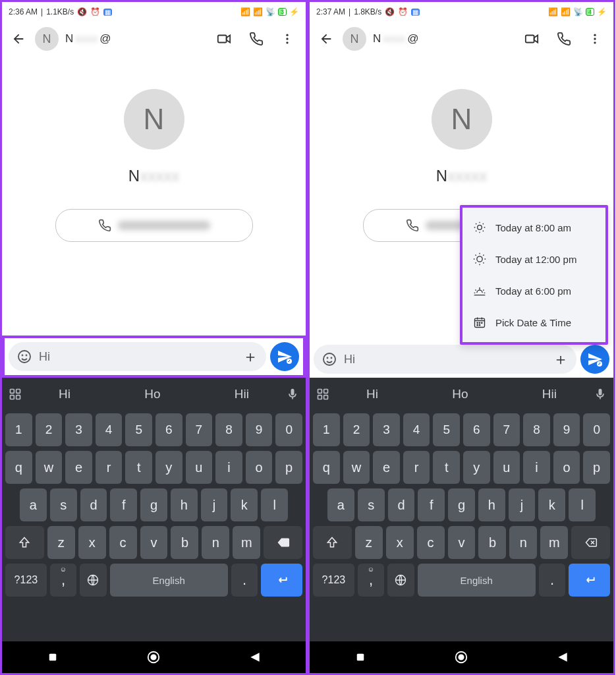  I want to click on key-f: f, so click(431, 505).